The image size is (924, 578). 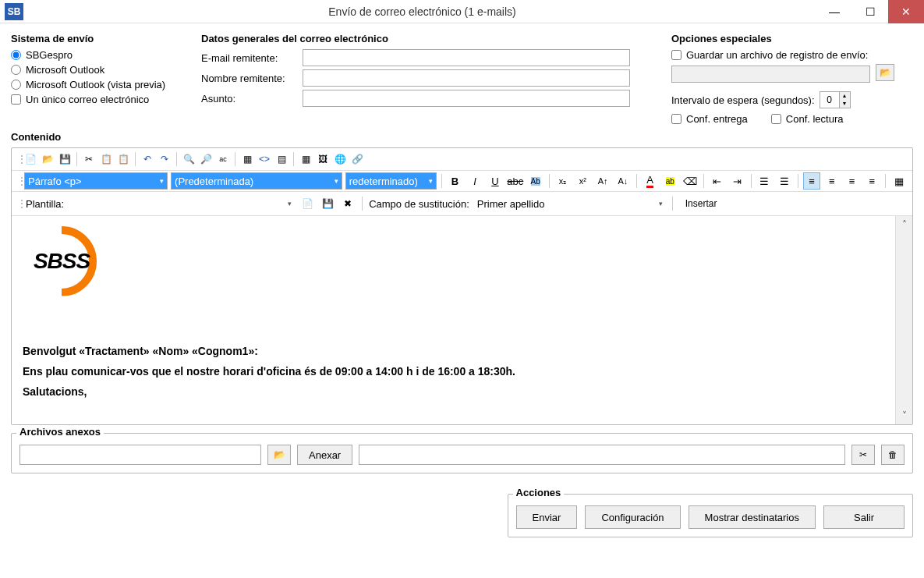 I want to click on globe-button: 🌐, so click(x=340, y=159).